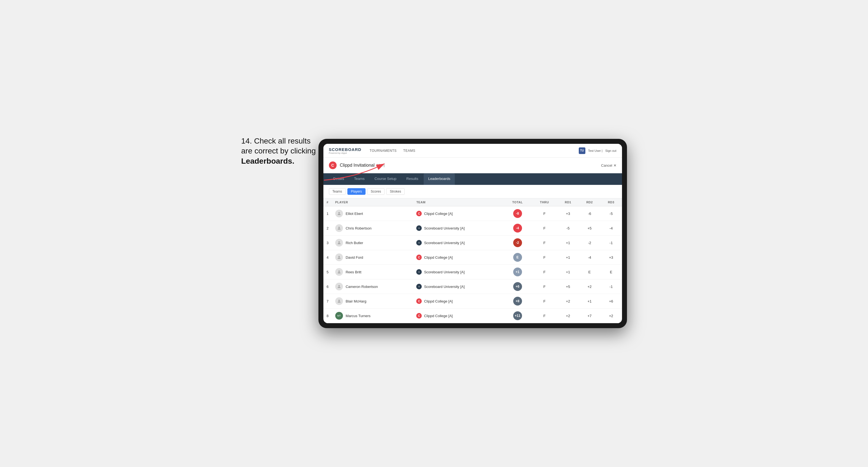  What do you see at coordinates (438, 301) in the screenshot?
I see `team-name: Clippd College [A]` at bounding box center [438, 301].